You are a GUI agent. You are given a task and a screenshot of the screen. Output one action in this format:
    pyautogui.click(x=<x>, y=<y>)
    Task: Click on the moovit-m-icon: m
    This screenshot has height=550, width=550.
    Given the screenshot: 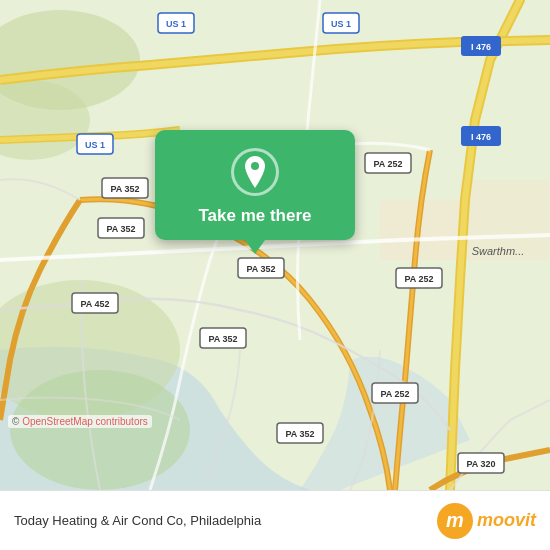 What is the action you would take?
    pyautogui.click(x=455, y=521)
    